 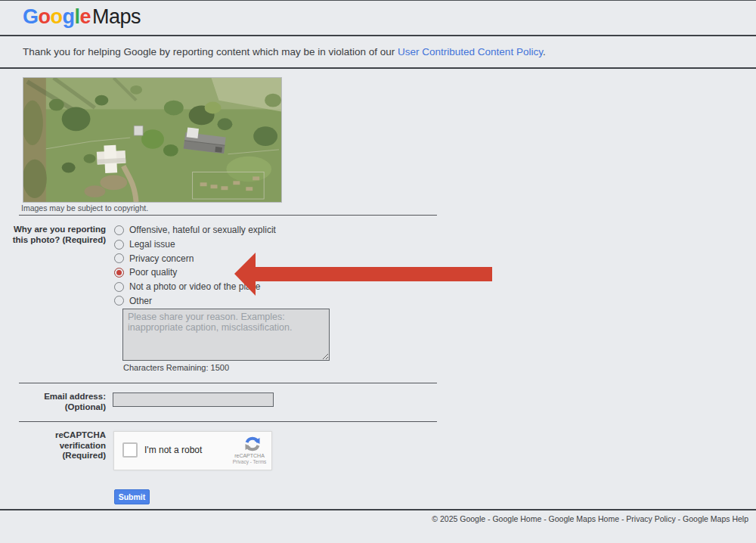 I want to click on characters-remaining: Characters Remaining: 1500, so click(x=176, y=368).